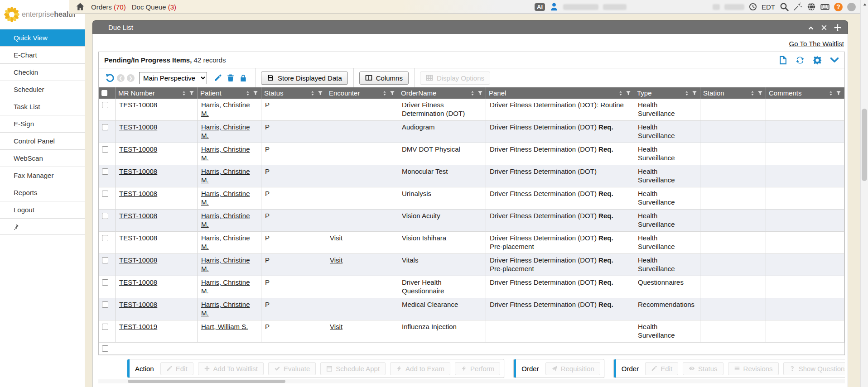 The height and width of the screenshot is (387, 868). What do you see at coordinates (816, 43) in the screenshot?
I see `waitlist-link: Go To The Waitlist` at bounding box center [816, 43].